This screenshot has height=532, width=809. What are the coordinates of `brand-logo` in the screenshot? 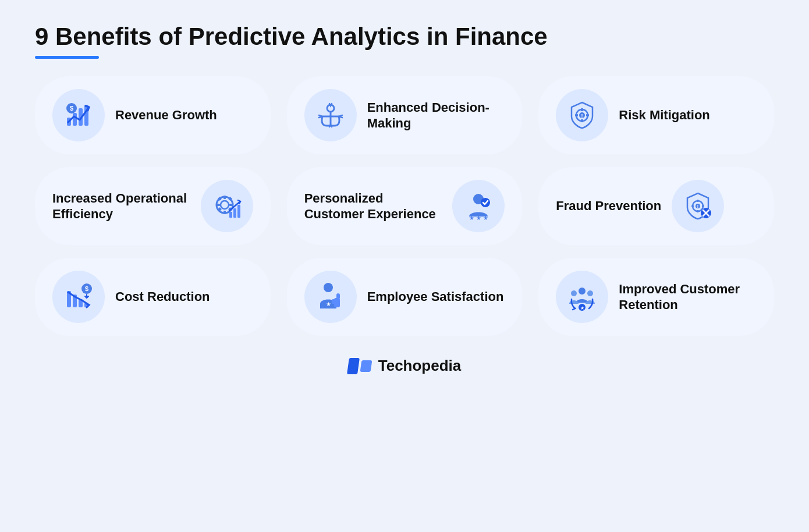 It's located at (360, 366).